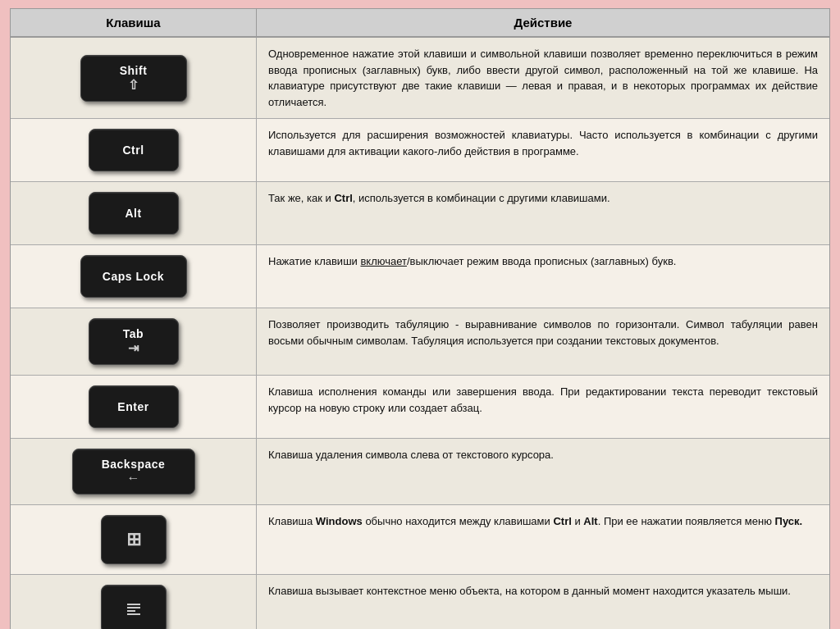  I want to click on table-row: Shift ⇧ Одновременное нажатие этой клави…, so click(420, 79).